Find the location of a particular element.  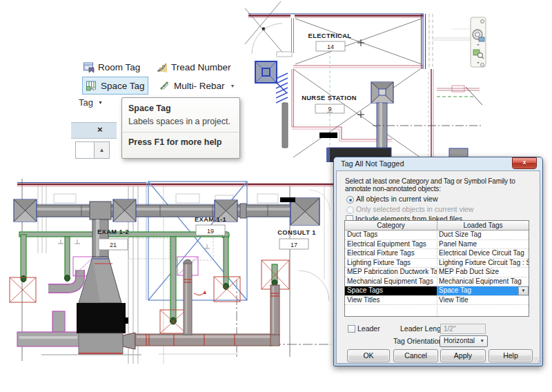

room-tag-consult1: CONSULT 1 17 is located at coordinates (297, 239).